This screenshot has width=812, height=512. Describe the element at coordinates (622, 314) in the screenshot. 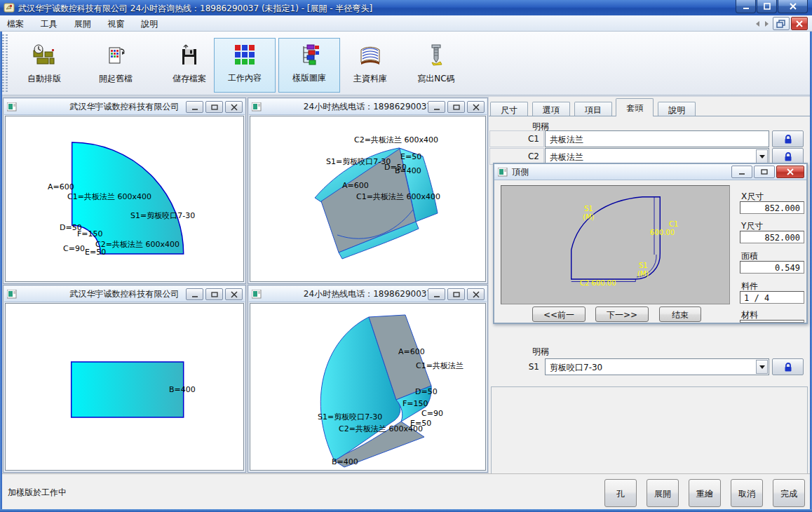

I see `next-button: 下一>>` at that location.